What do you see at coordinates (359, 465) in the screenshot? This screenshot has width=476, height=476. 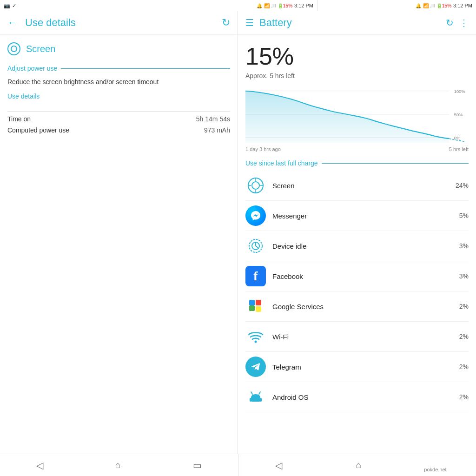 I see `right-home-button: ⌂` at bounding box center [359, 465].